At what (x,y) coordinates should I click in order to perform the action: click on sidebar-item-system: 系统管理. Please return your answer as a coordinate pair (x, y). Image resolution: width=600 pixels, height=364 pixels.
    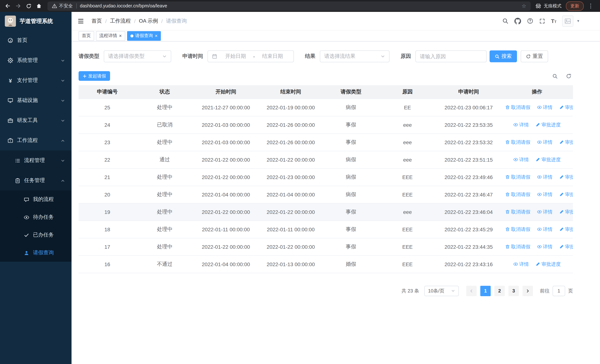
    Looking at the image, I should click on (36, 60).